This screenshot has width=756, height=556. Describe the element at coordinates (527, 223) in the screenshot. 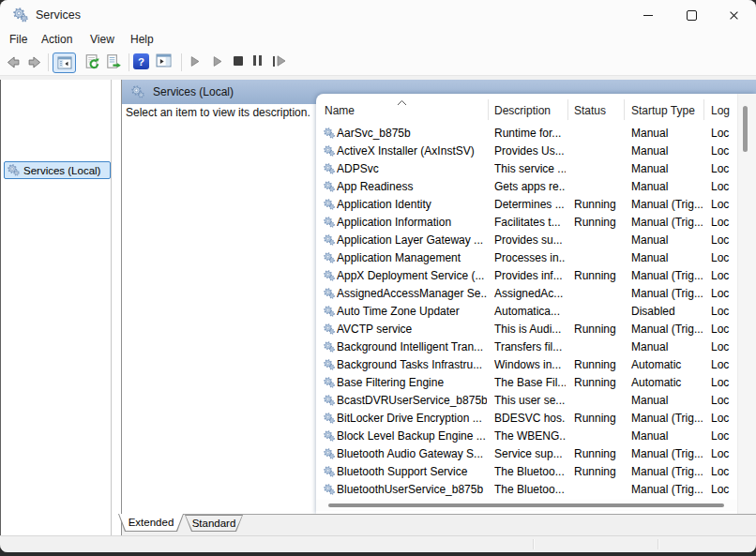

I see `service-row: Application Information Facilitates t...…` at that location.